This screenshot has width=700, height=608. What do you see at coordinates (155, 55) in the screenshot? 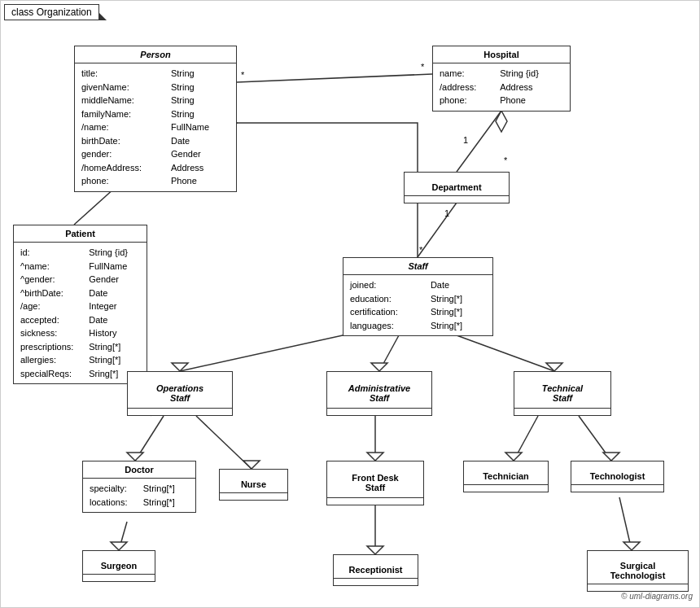
I see `person-header: Person` at bounding box center [155, 55].